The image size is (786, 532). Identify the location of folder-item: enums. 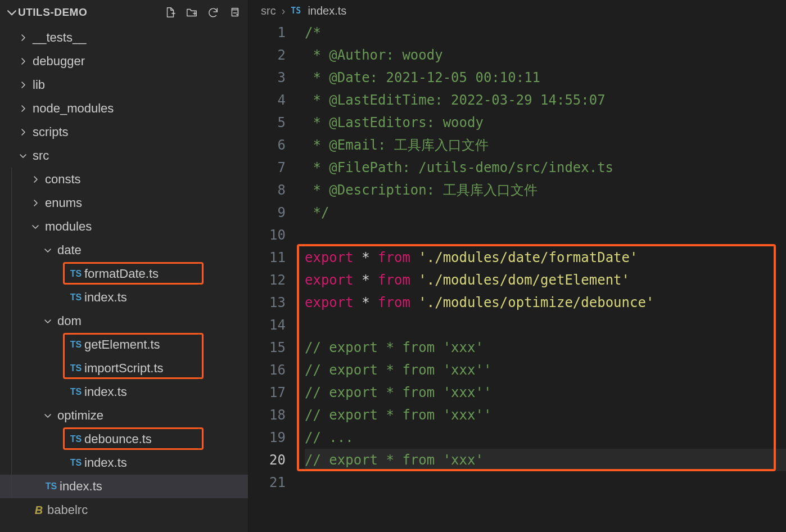
(124, 203).